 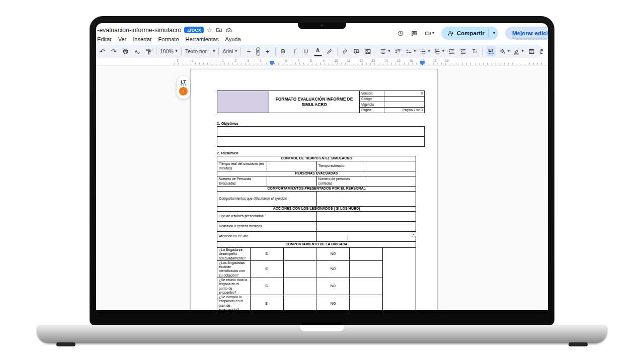 What do you see at coordinates (526, 33) in the screenshot?
I see `improve-editing-button: Mejorar edición` at bounding box center [526, 33].